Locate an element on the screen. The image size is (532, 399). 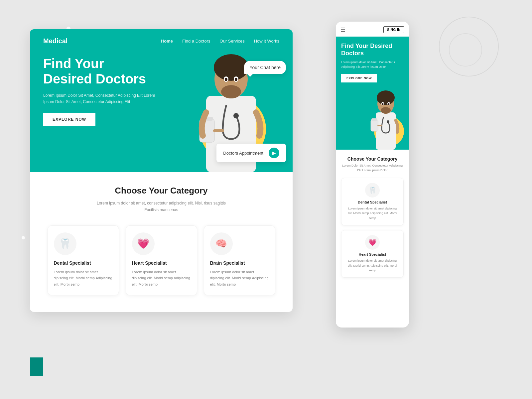
mobile-header: ☰ SING IN is located at coordinates (372, 29).